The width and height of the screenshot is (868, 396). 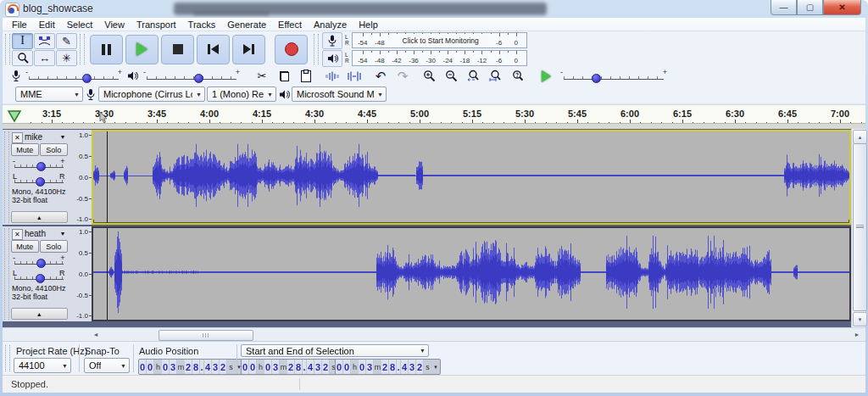 I want to click on playback-volume-knob, so click(x=198, y=78).